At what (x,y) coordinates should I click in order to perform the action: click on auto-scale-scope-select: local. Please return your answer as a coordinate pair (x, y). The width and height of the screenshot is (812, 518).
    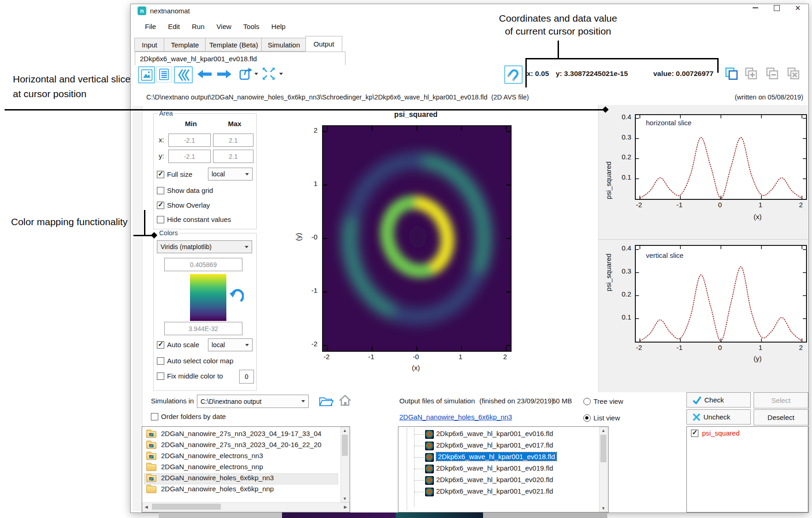
    Looking at the image, I should click on (230, 345).